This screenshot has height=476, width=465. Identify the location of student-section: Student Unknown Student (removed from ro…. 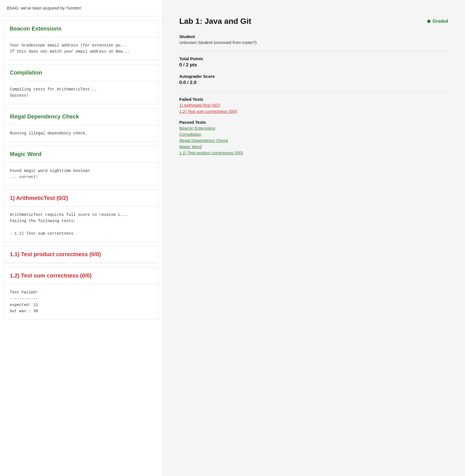
(314, 39).